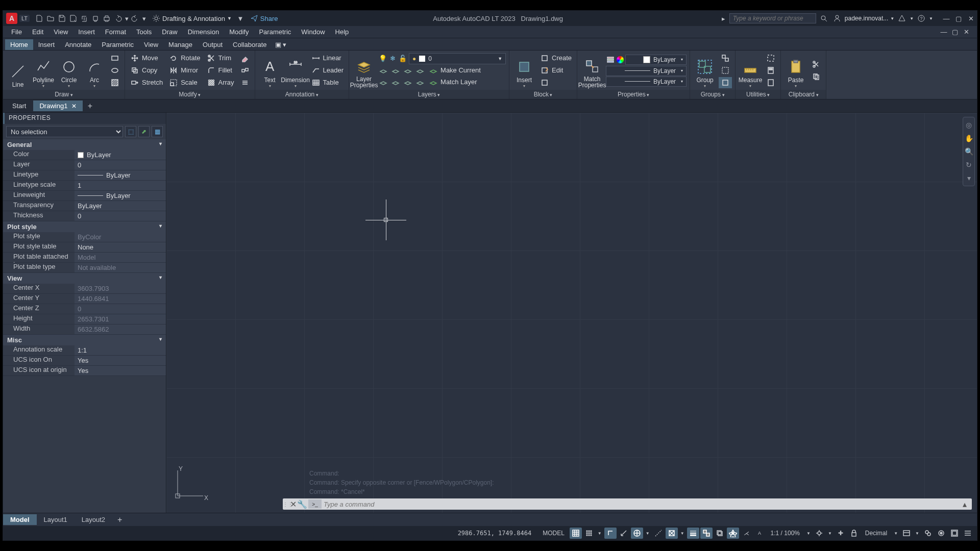  I want to click on doc-restore-icon: ▢, so click(955, 32).